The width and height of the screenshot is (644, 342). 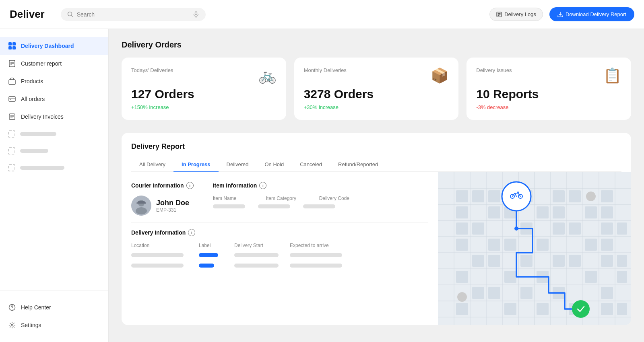 What do you see at coordinates (173, 210) in the screenshot?
I see `courier-id: EMP-331` at bounding box center [173, 210].